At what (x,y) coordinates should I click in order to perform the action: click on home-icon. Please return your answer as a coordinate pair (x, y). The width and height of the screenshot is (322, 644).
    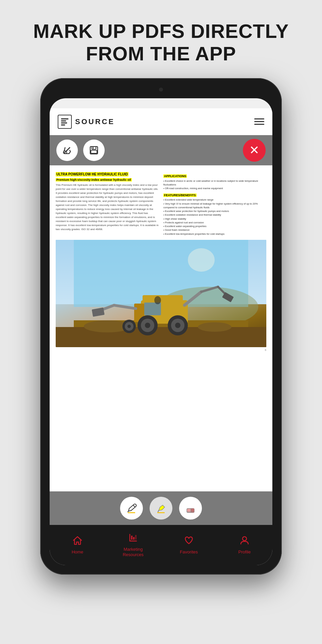
    Looking at the image, I should click on (77, 541).